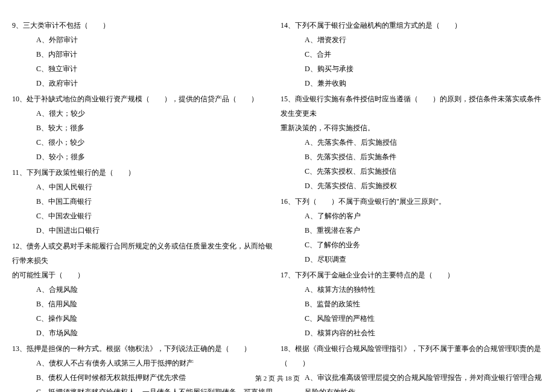  What do you see at coordinates (144, 25) in the screenshot?
I see `question-stem: 9、三大类审计不包括（ ）` at bounding box center [144, 25].